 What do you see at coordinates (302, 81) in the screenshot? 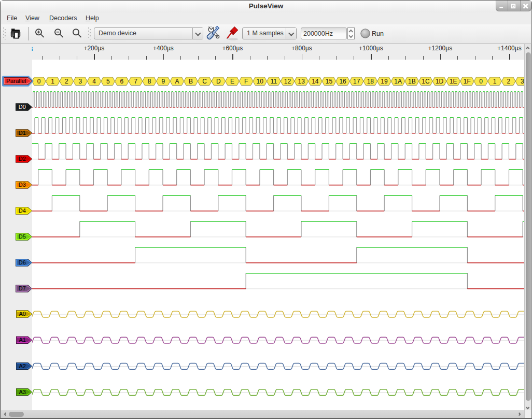
I see `svg-text: 13` at bounding box center [302, 81].